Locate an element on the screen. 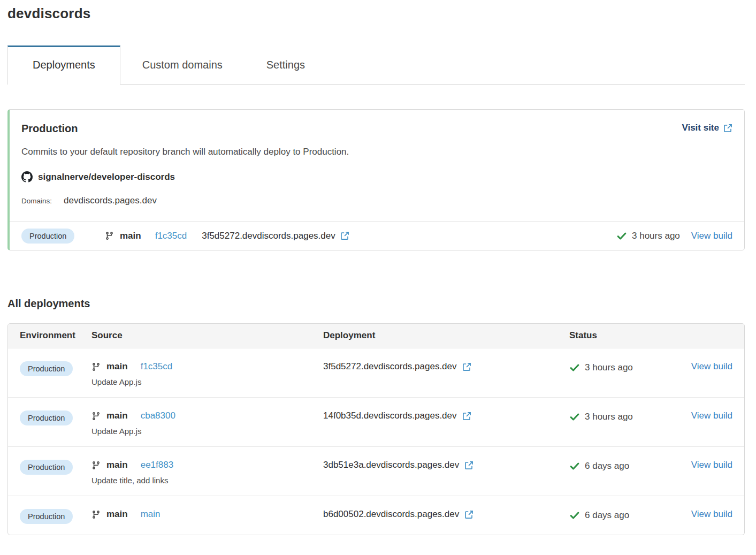 The image size is (756, 555). deployment-url-link: b6d00502.devdiscords.pages.dev is located at coordinates (398, 514).